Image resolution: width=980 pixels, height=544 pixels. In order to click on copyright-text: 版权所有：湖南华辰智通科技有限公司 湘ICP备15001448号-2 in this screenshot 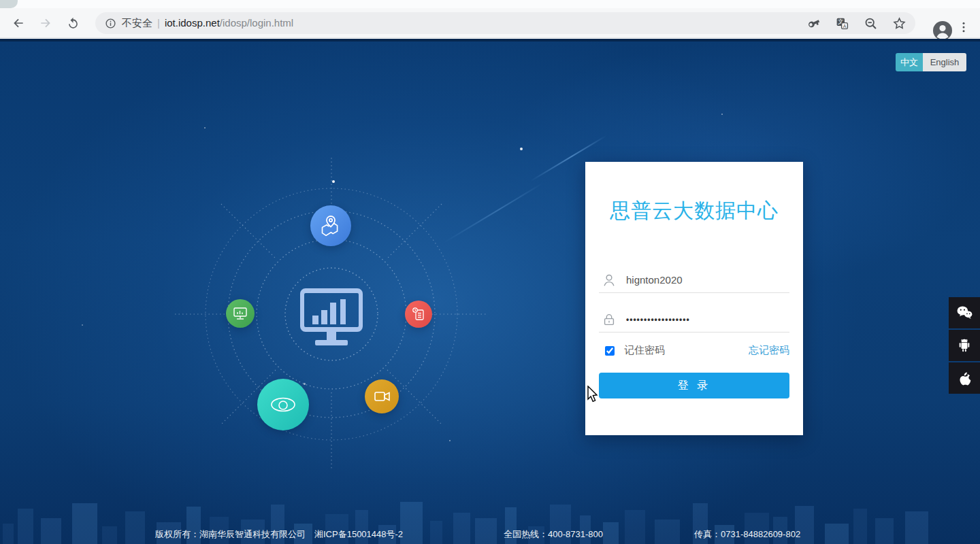, I will do `click(279, 534)`.